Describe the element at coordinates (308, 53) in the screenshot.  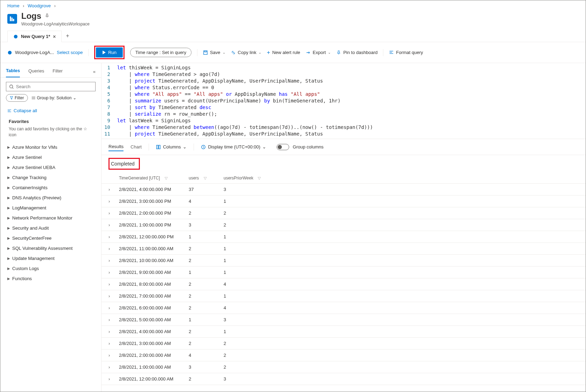
I see `export-icon` at that location.